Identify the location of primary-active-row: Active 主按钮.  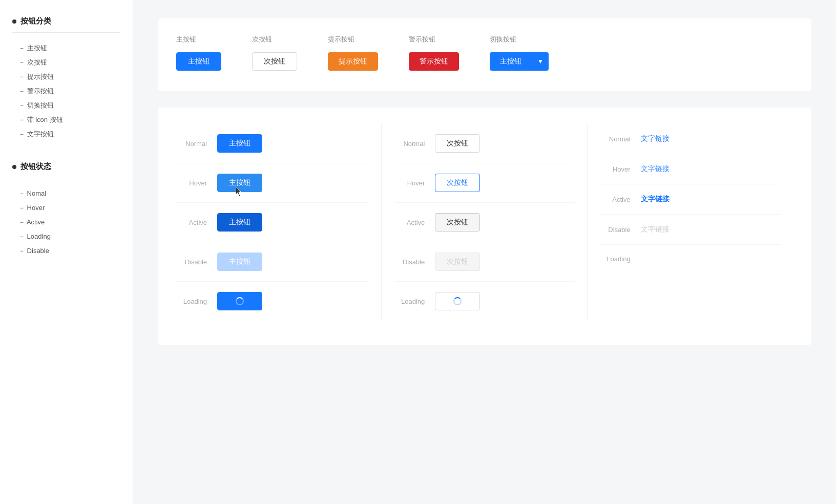
(273, 222).